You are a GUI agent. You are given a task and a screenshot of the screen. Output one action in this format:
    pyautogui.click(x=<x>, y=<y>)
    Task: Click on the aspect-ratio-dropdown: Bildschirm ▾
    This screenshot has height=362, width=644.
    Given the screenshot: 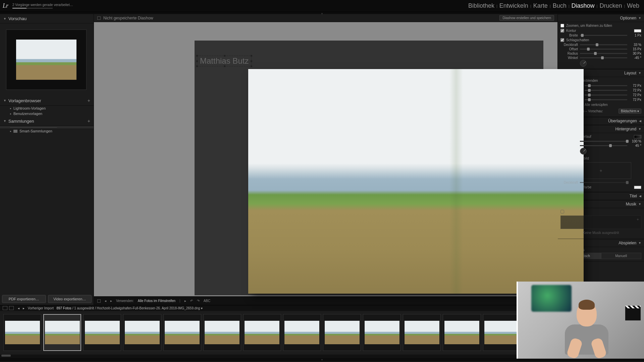 What is the action you would take?
    pyautogui.click(x=630, y=111)
    